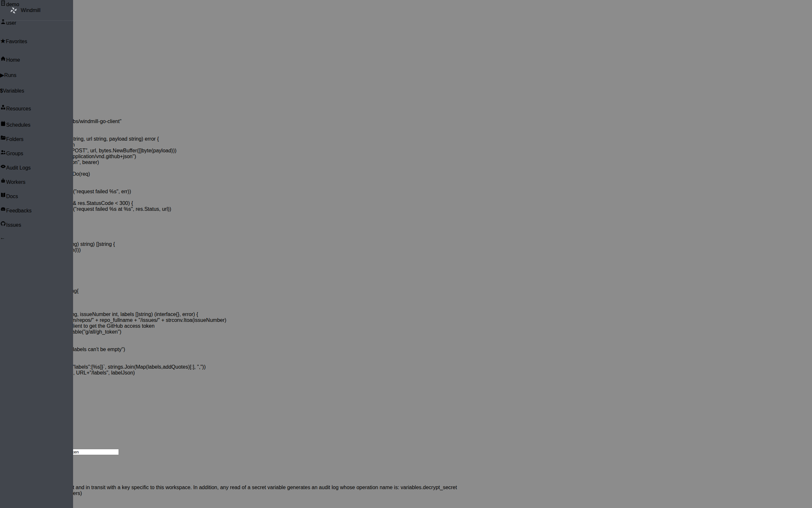  I want to click on drawer-title: Add a variable, so click(406, 409).